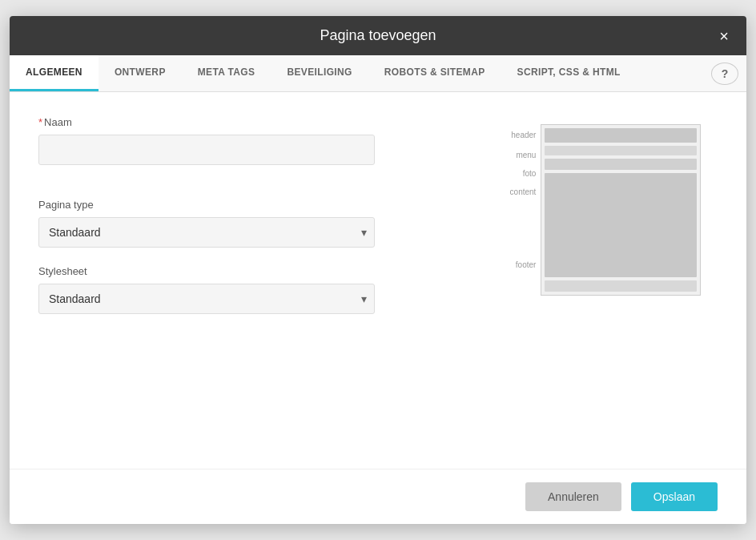  I want to click on modal-footer: Annuleren Opslaan, so click(378, 497).